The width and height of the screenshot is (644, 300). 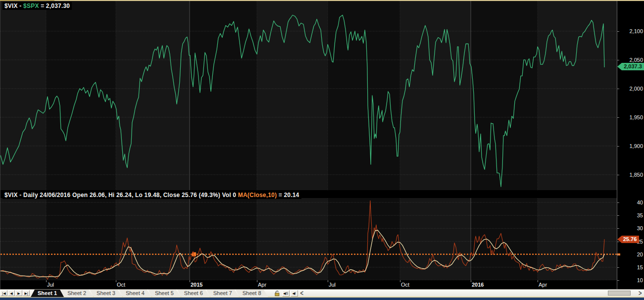 What do you see at coordinates (322, 0) in the screenshot?
I see `window-top-border` at bounding box center [322, 0].